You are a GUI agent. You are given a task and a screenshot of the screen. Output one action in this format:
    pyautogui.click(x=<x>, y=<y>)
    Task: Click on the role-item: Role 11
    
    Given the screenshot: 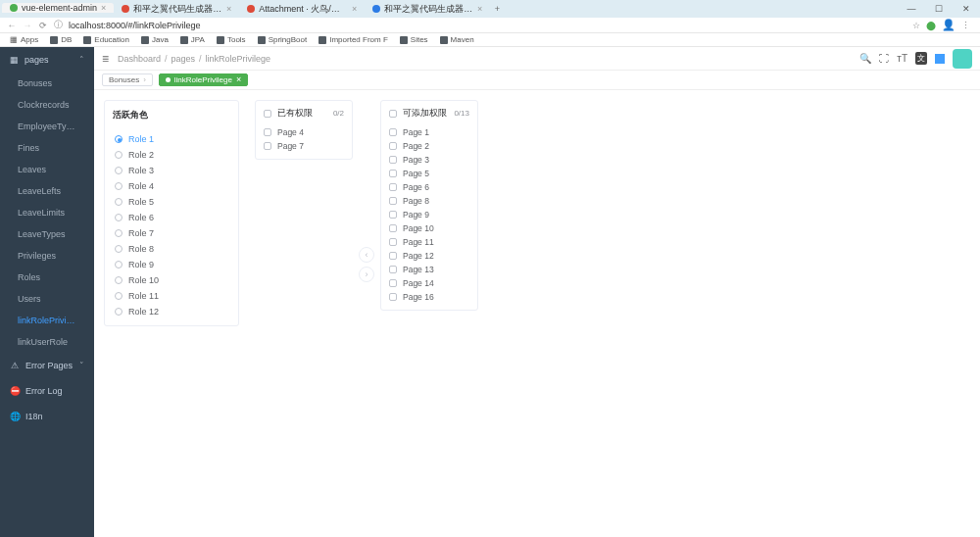 What is the action you would take?
    pyautogui.click(x=172, y=296)
    